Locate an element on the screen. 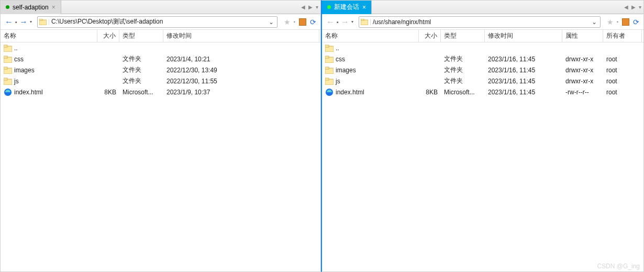  column-header: 所有者 is located at coordinates (623, 36).